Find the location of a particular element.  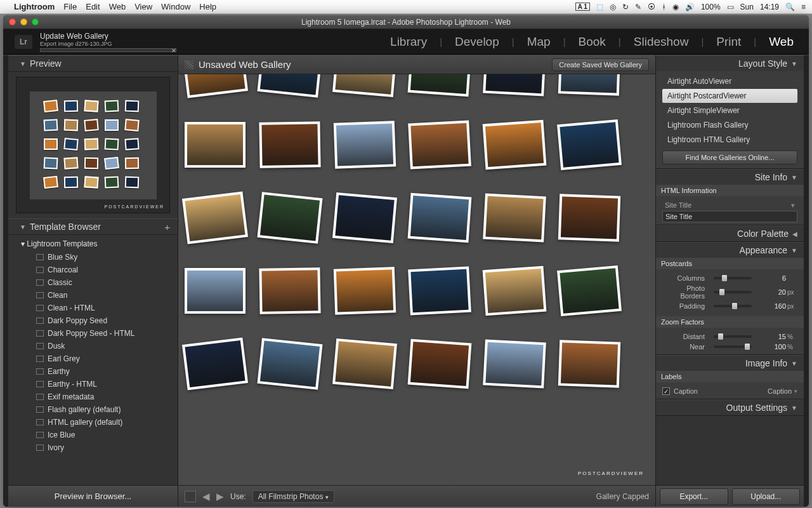

module-develop: Develop is located at coordinates (477, 42).